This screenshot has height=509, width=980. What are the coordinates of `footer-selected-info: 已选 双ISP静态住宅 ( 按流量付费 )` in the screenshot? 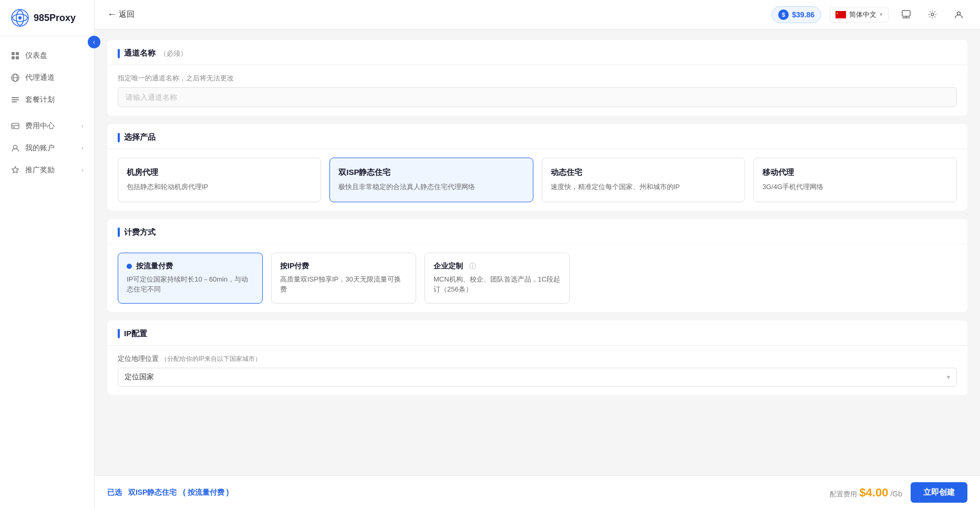 It's located at (168, 493).